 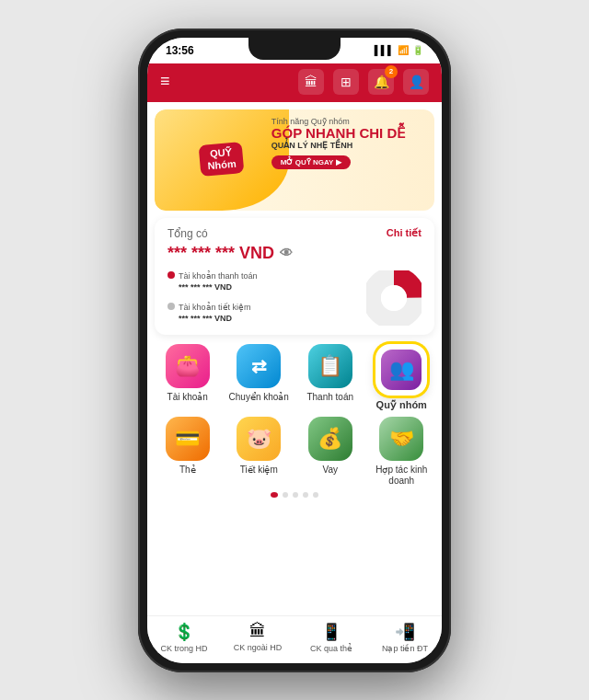 I want to click on menu-item-the: 💳 Thẻ, so click(x=188, y=452).